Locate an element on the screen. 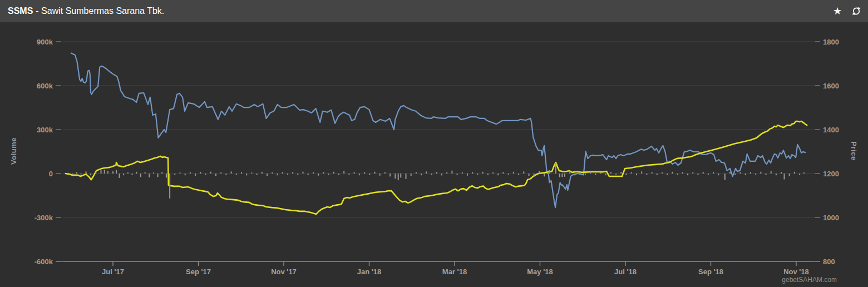  left-axis-tick-label: 0 is located at coordinates (51, 174).